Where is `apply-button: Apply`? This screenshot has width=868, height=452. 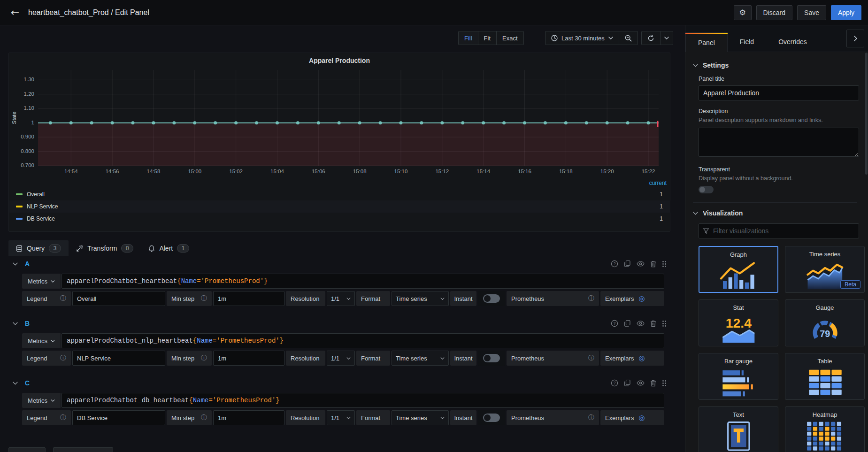 apply-button: Apply is located at coordinates (846, 13).